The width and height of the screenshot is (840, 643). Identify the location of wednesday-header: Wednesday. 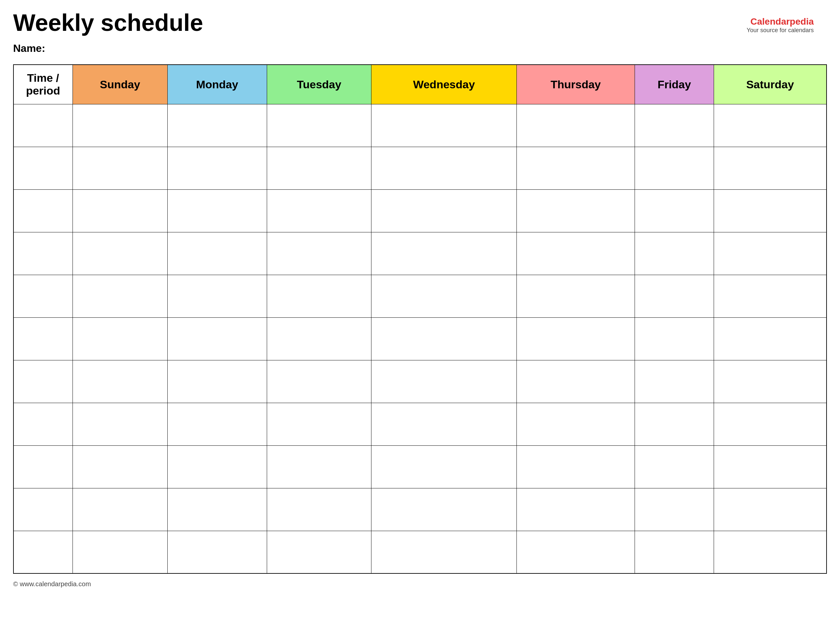
(444, 84).